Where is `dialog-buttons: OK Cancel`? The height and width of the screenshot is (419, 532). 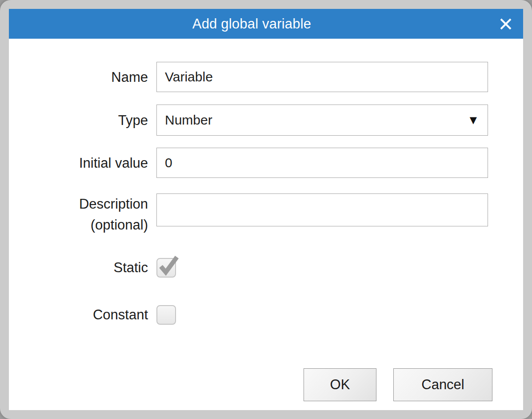
dialog-buttons: OK Cancel is located at coordinates (266, 385).